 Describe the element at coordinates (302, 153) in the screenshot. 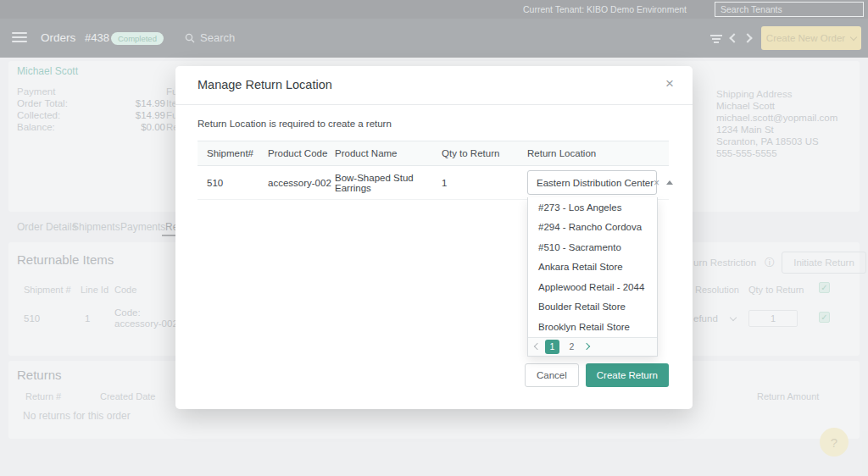

I see `column-header-product-code: Product Code` at that location.